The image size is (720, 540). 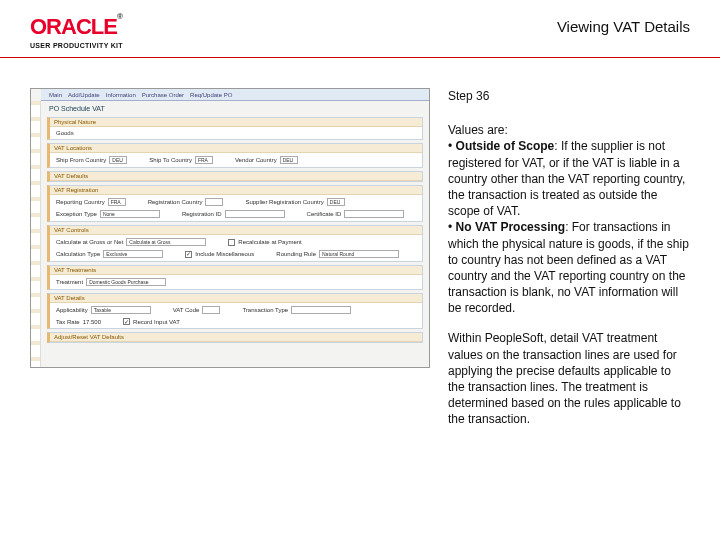 I want to click on tab: Add/Update, so click(x=84, y=95).